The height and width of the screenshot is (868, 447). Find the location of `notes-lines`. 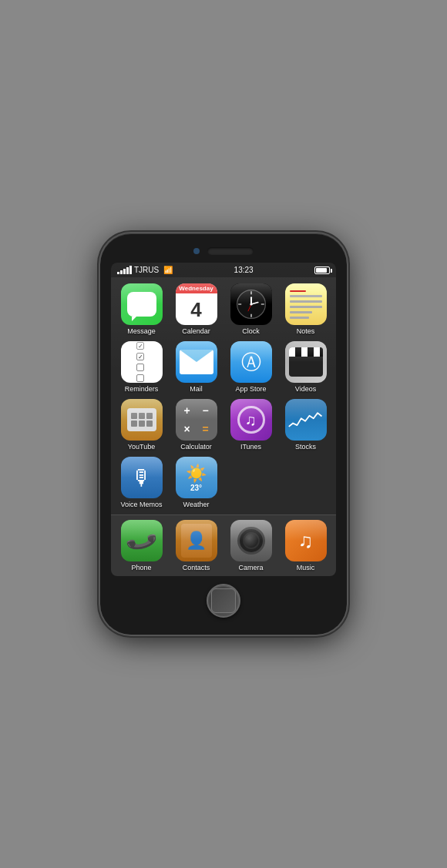

notes-lines is located at coordinates (306, 305).